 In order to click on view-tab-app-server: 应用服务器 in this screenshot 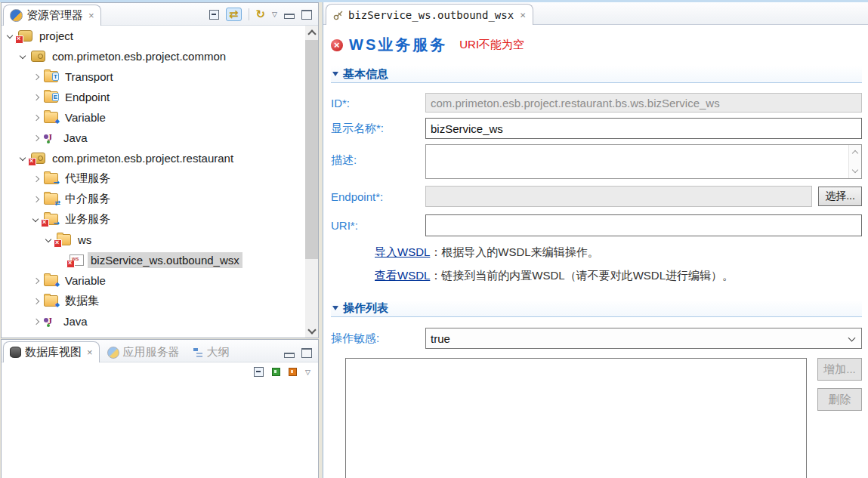, I will do `click(144, 352)`.